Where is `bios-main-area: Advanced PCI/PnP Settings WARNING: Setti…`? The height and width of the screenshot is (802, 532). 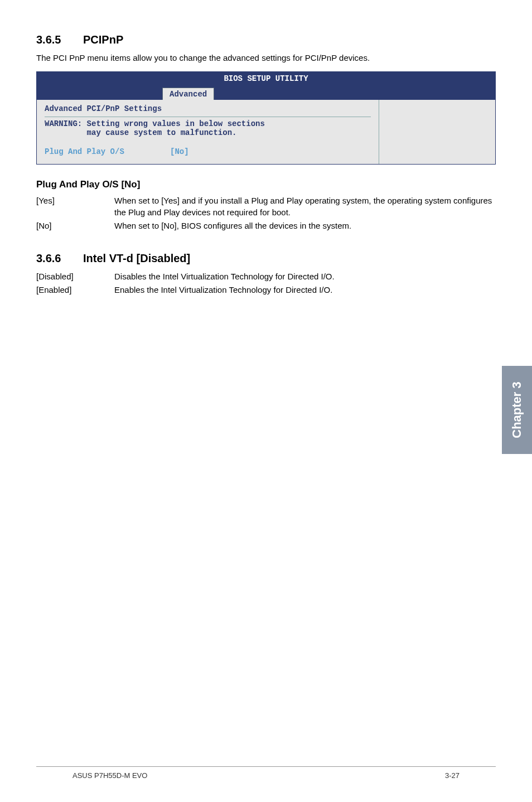
bios-main-area: Advanced PCI/PnP Settings WARNING: Setti… is located at coordinates (208, 132).